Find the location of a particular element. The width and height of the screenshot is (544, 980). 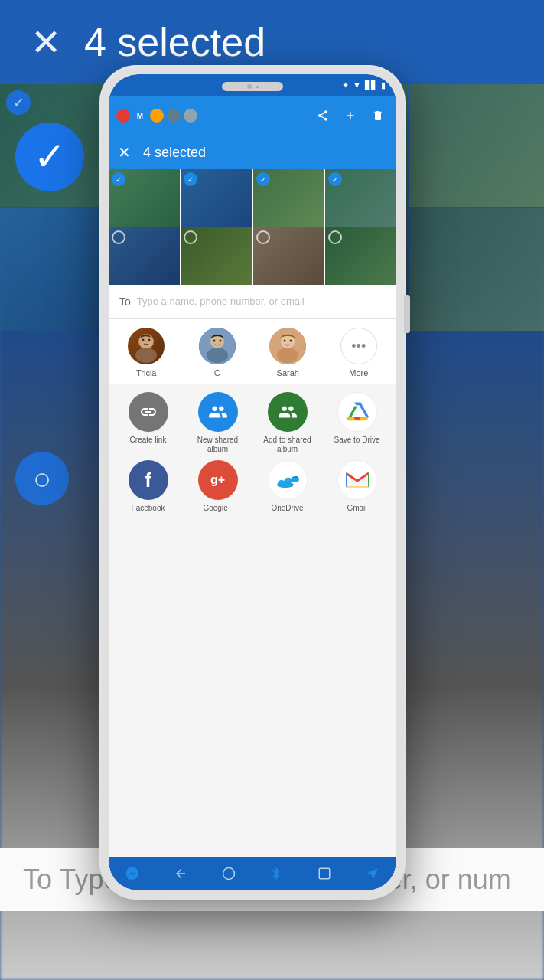

app-label-onedrive: OneDrive is located at coordinates (287, 508).